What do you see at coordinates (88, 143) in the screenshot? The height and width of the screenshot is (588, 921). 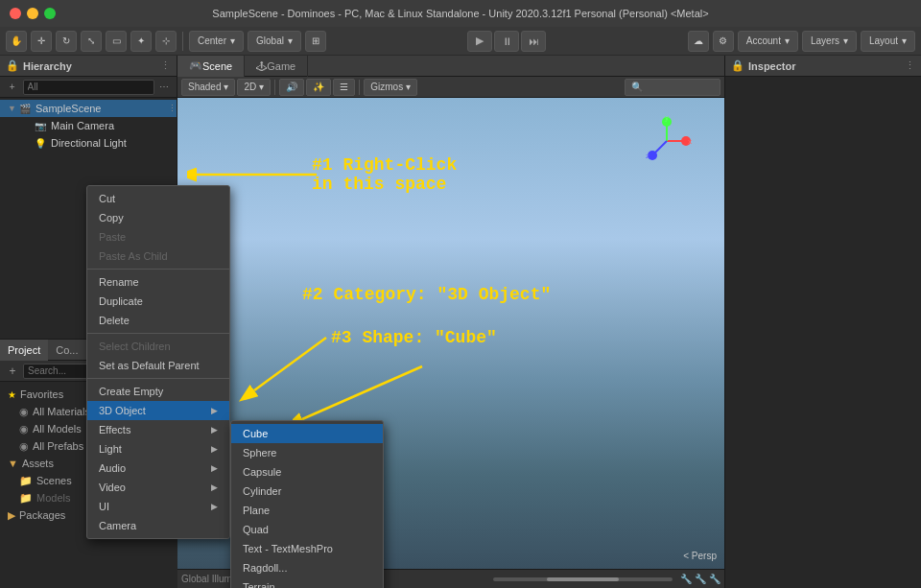 I see `light-name: Directional Light` at bounding box center [88, 143].